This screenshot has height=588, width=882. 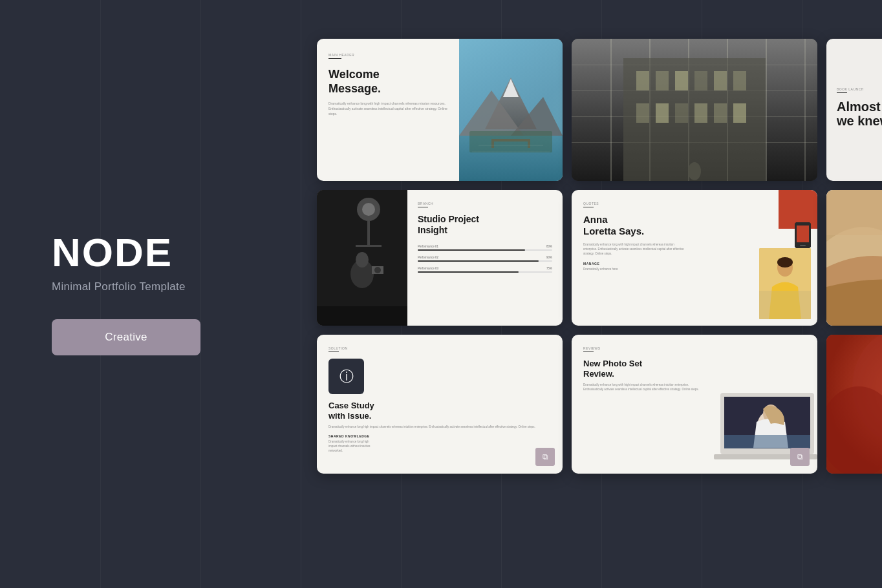 I want to click on slide-4-image, so click(x=362, y=258).